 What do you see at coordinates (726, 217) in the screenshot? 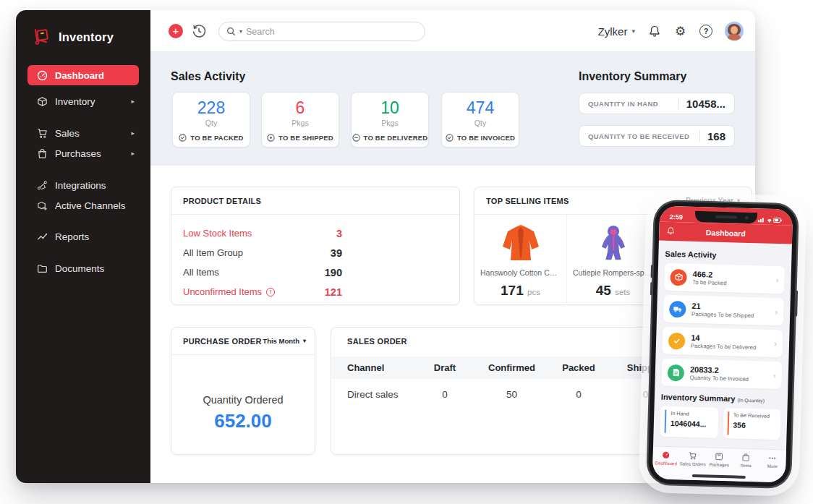
I see `phone-speaker` at bounding box center [726, 217].